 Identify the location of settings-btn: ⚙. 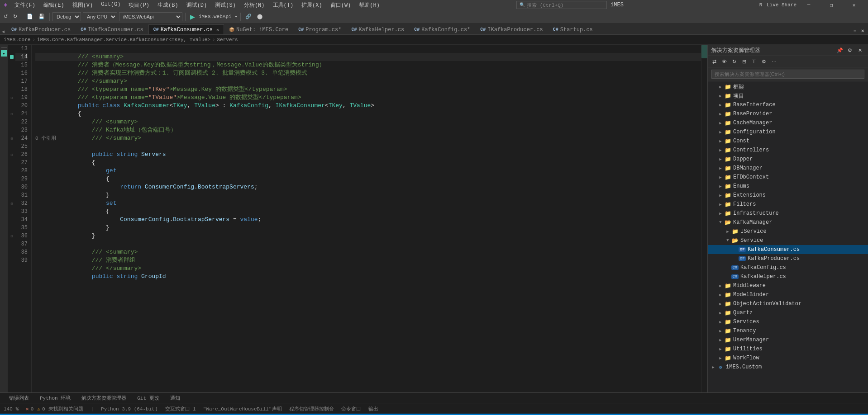
(764, 61).